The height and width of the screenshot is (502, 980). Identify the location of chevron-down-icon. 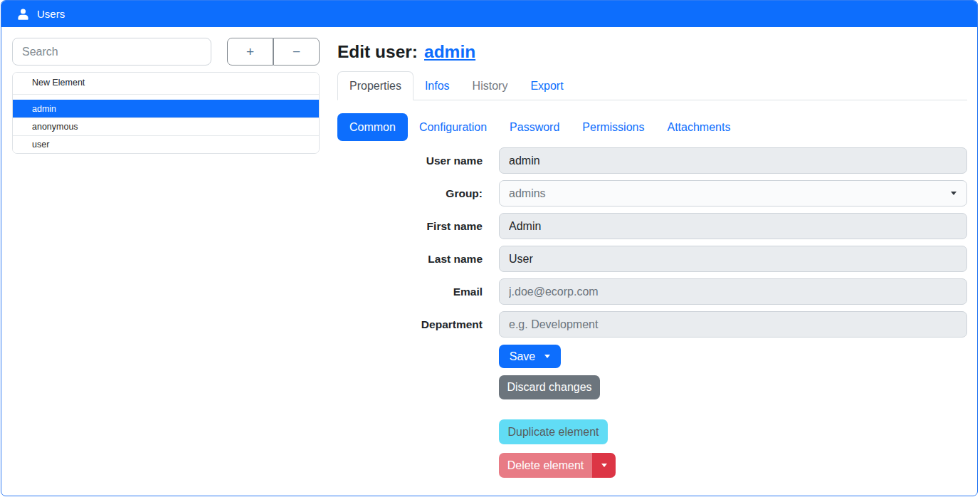
(954, 194).